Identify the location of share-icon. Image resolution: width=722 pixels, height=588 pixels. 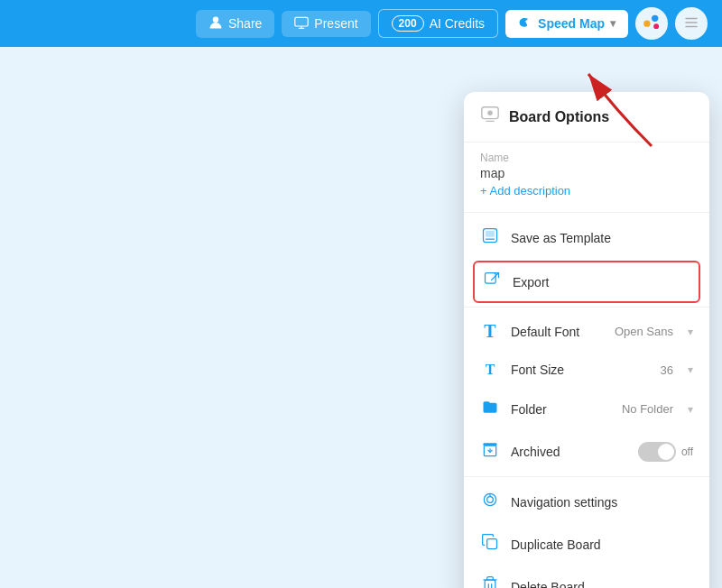
(216, 23).